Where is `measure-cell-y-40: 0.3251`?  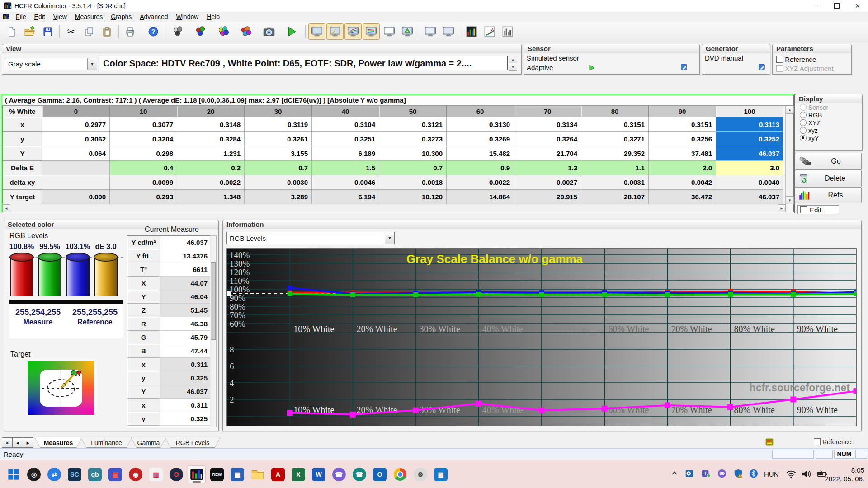
measure-cell-y-40: 0.3251 is located at coordinates (345, 139).